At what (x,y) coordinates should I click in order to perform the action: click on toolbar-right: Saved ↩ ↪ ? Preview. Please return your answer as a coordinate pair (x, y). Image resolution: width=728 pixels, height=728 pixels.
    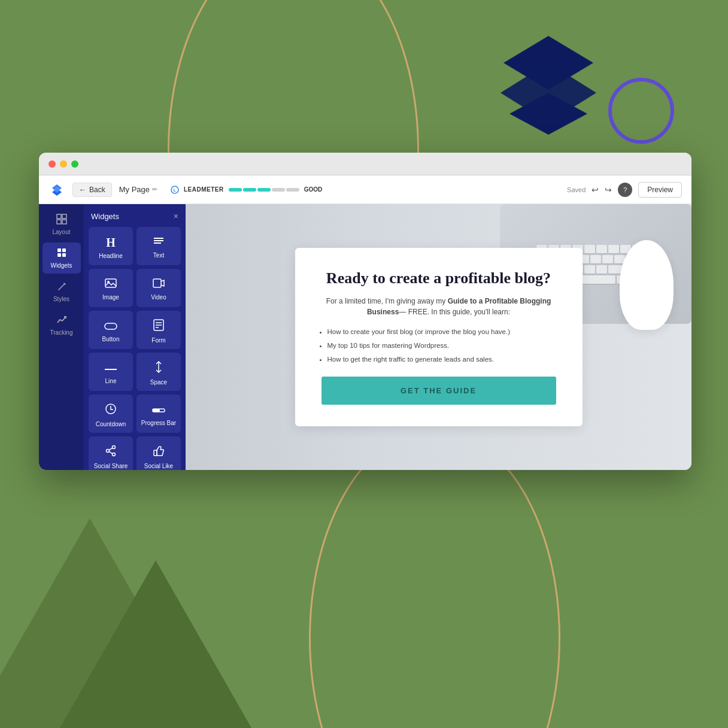
    Looking at the image, I should click on (624, 190).